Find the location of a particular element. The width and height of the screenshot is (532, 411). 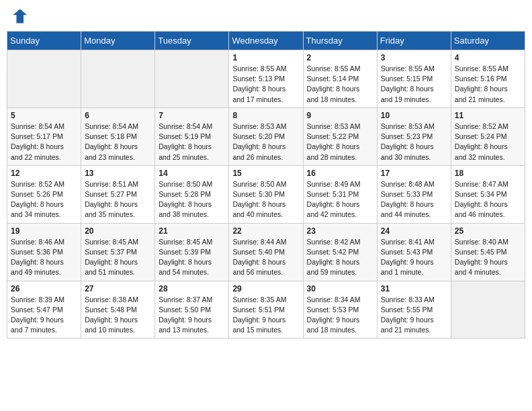

calendar-cell: 23Sunrise: 8:42 AM Sunset: 5:42 PM Dayli… is located at coordinates (340, 252).